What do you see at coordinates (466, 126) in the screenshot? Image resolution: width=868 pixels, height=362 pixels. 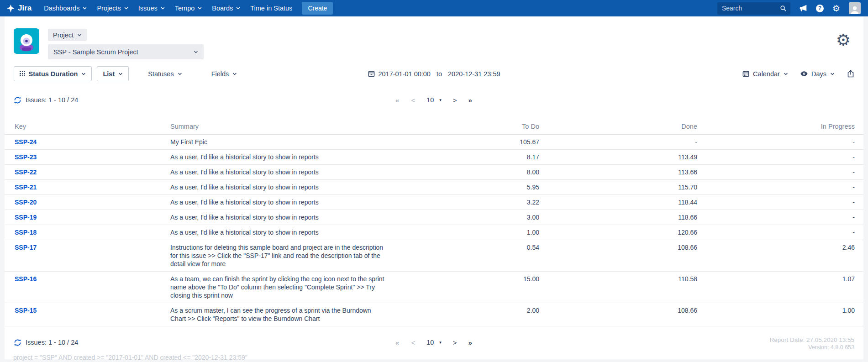 I see `column-header-todo: To Do` at bounding box center [466, 126].